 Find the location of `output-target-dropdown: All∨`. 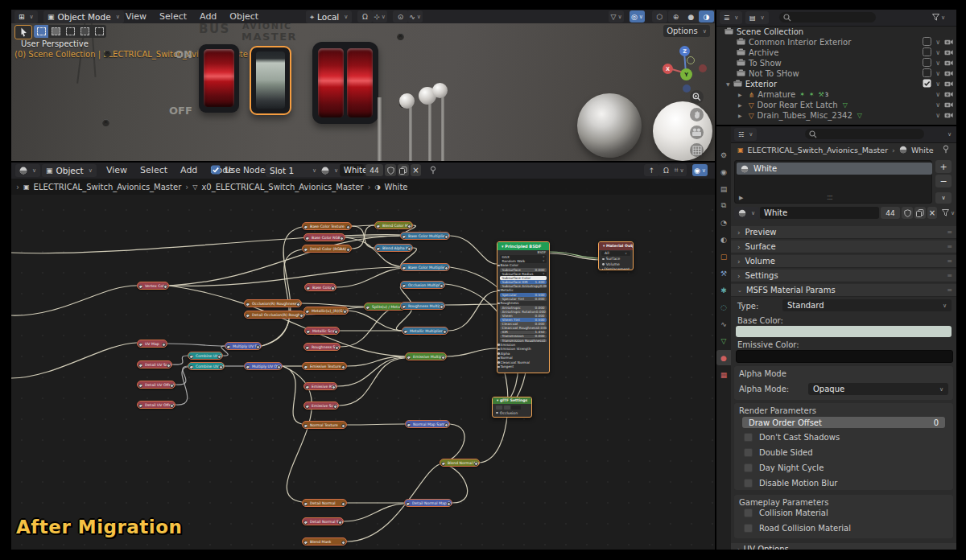

output-target-dropdown: All∨ is located at coordinates (616, 254).